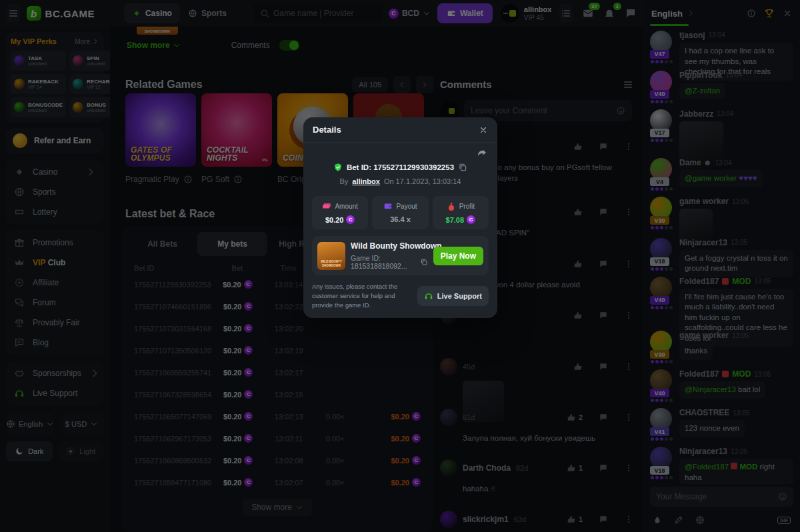  I want to click on copy-game-id-button, so click(424, 262).